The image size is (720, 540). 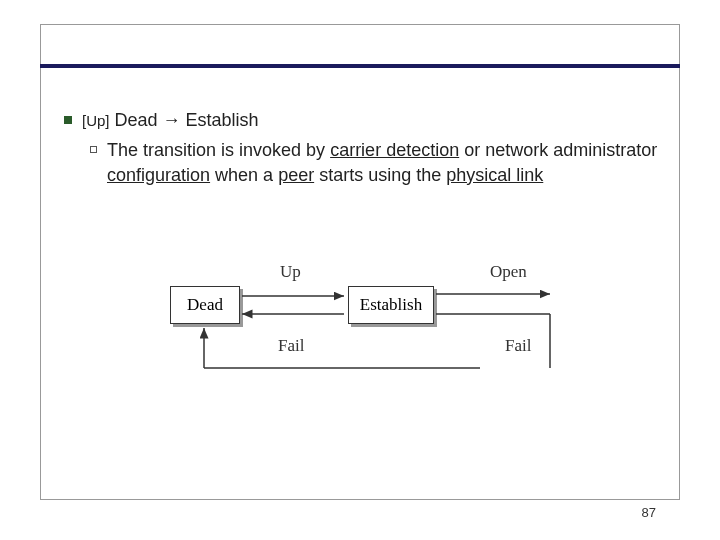 What do you see at coordinates (96, 120) in the screenshot?
I see `up-tag: [Up]` at bounding box center [96, 120].